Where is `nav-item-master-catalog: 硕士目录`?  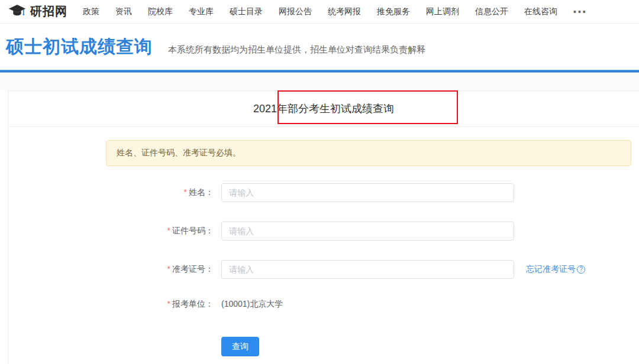 nav-item-master-catalog: 硕士目录 is located at coordinates (246, 12).